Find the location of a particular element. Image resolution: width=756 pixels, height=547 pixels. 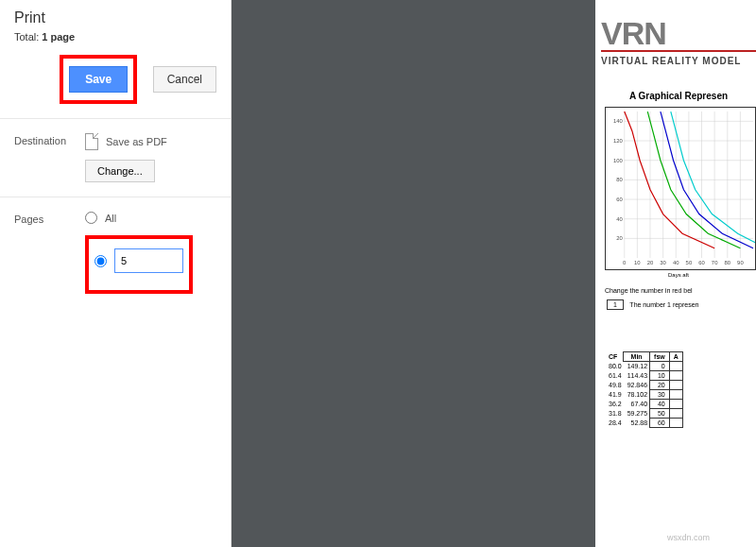

brand-subtitle: VIRTUAL REALITY MODEL is located at coordinates (679, 60).